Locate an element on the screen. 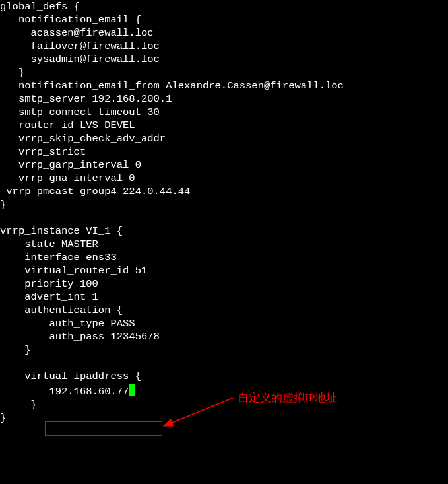 The width and height of the screenshot is (448, 484). config-line: failover@firewall.loc is located at coordinates (80, 46).